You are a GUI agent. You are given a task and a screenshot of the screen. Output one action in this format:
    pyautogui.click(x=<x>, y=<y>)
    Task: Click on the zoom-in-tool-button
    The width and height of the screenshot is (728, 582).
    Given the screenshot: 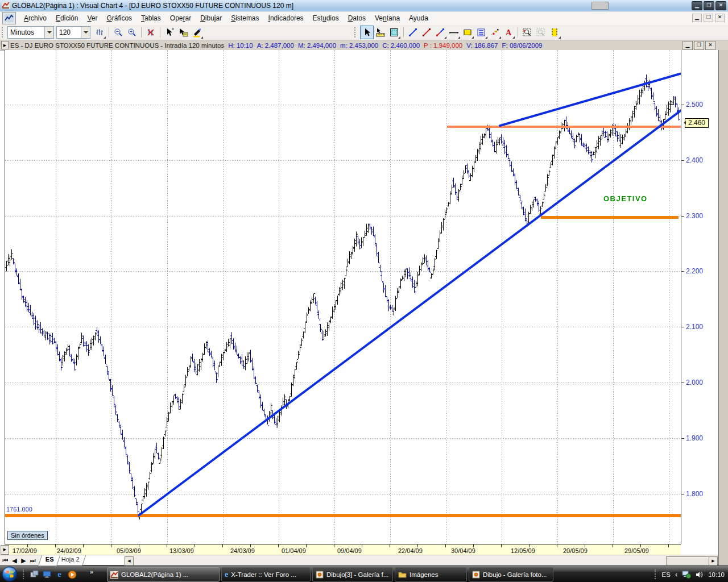 What is the action you would take?
    pyautogui.click(x=132, y=32)
    